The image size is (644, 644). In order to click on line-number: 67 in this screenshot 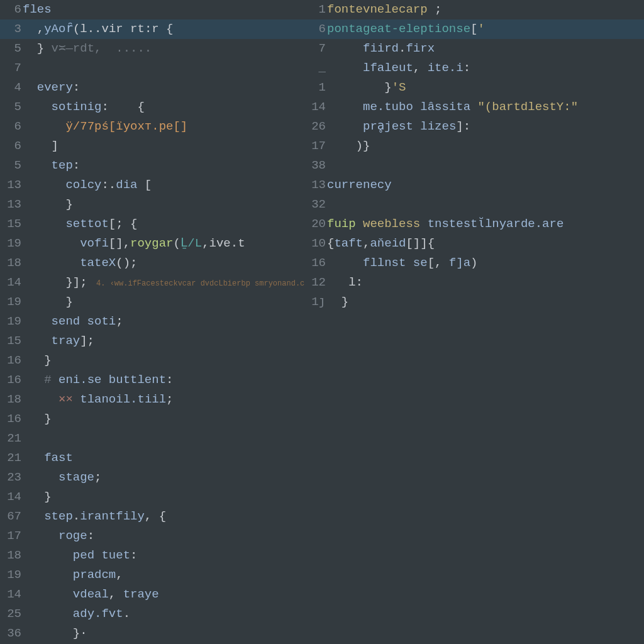, I will do `click(11, 517)`.